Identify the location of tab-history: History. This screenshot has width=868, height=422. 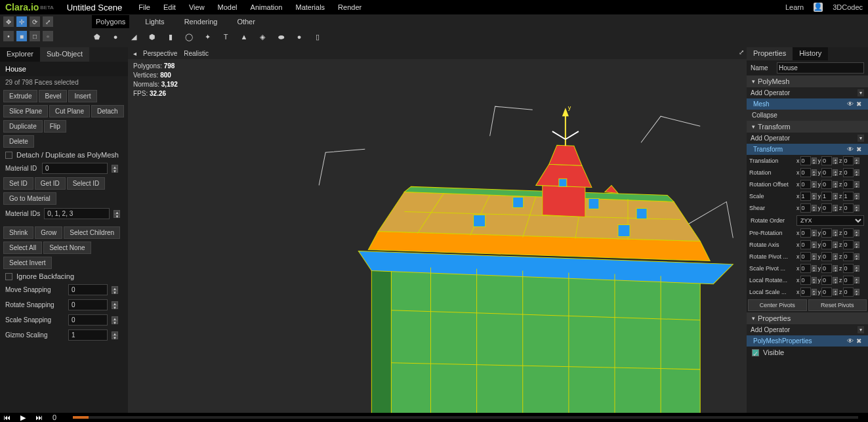
(810, 54).